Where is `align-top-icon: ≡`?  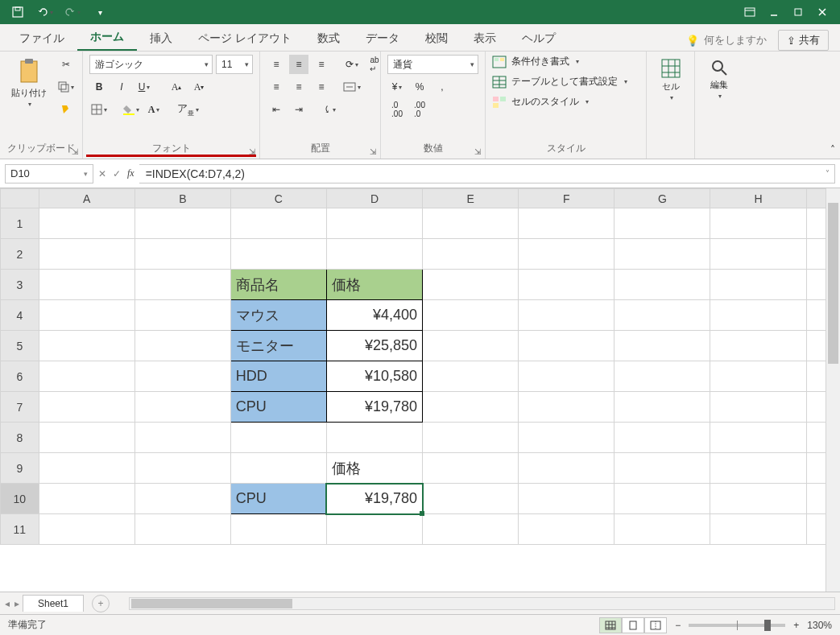
align-top-icon: ≡ is located at coordinates (276, 64).